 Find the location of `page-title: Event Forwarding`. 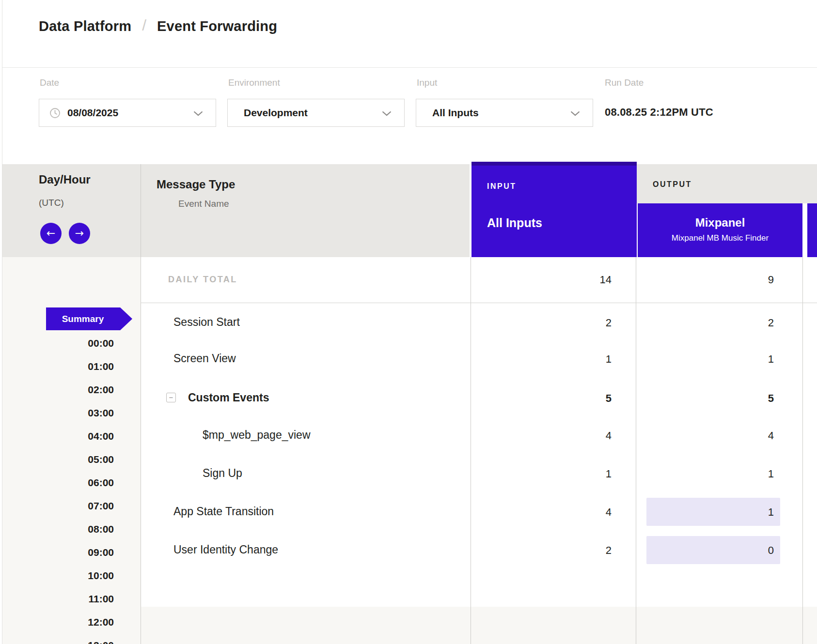

page-title: Event Forwarding is located at coordinates (217, 26).